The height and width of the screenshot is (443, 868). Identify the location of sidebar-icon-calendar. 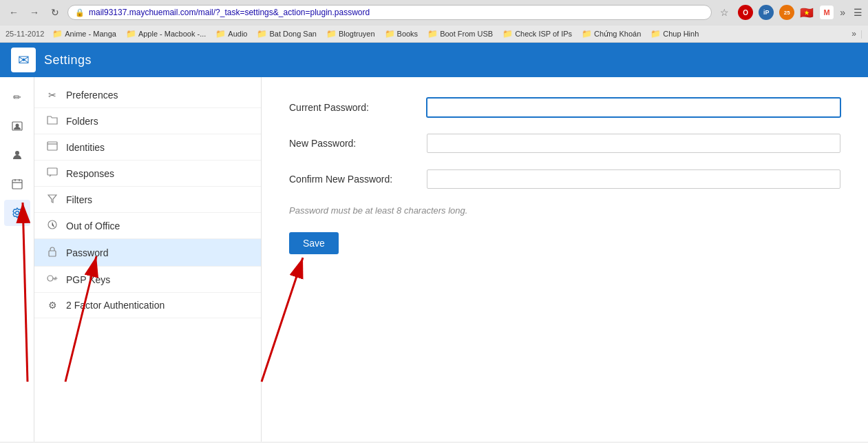
(17, 184).